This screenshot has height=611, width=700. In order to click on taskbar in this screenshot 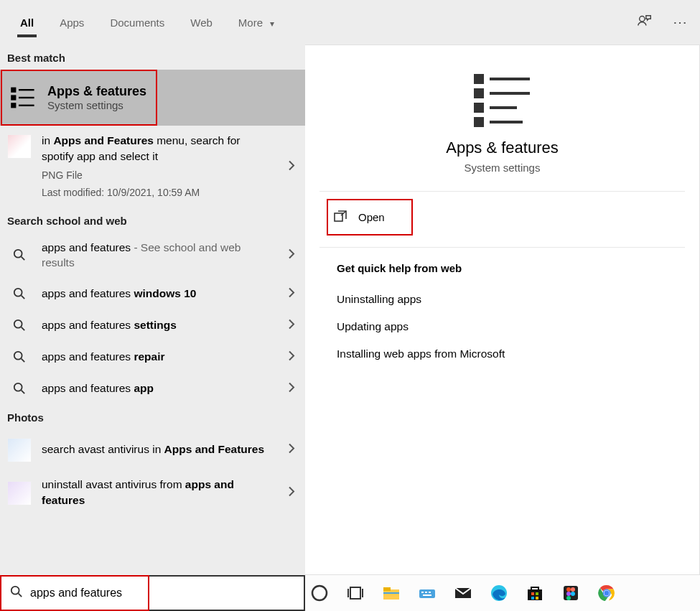, I will do `click(503, 593)`.